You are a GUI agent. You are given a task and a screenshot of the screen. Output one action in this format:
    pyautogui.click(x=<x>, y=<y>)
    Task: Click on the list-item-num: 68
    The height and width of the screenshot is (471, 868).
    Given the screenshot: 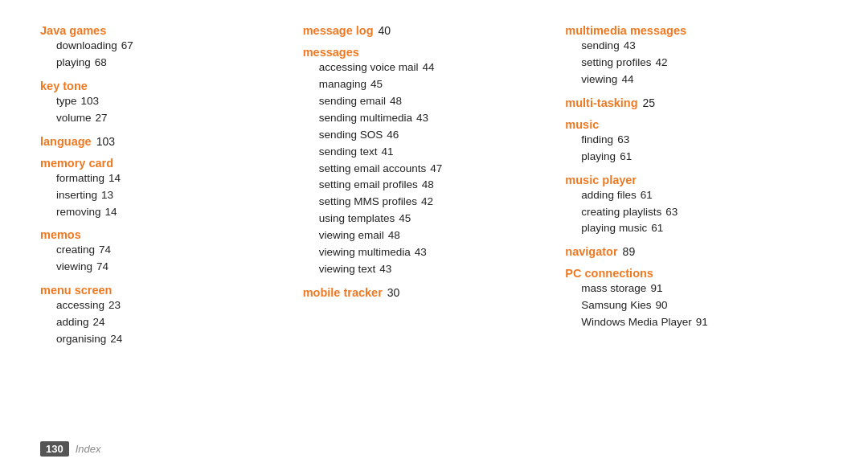 What is the action you would take?
    pyautogui.click(x=101, y=63)
    